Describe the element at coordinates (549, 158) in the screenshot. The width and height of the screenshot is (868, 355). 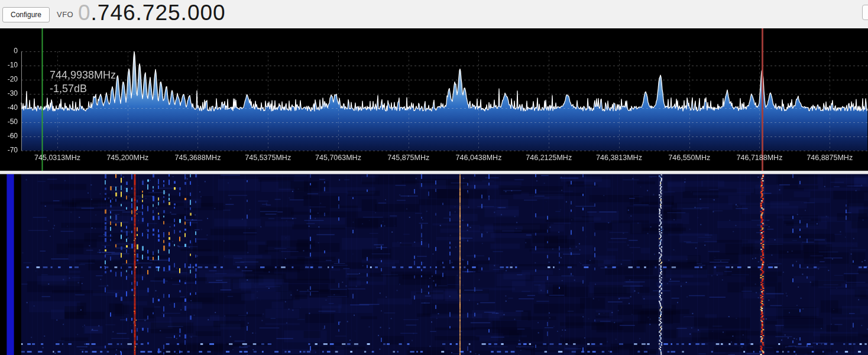
I see `freq-tick-label: 746,2125MHz` at that location.